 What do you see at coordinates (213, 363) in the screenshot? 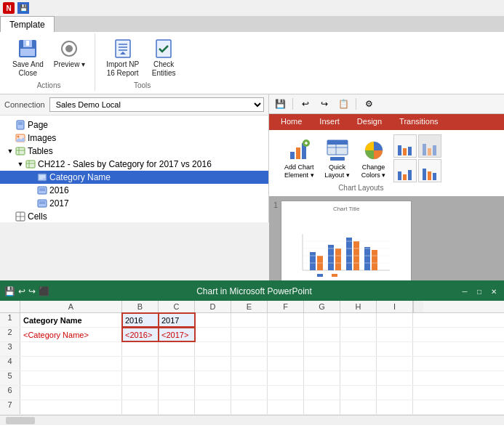
I see `cell-d4` at bounding box center [213, 363].